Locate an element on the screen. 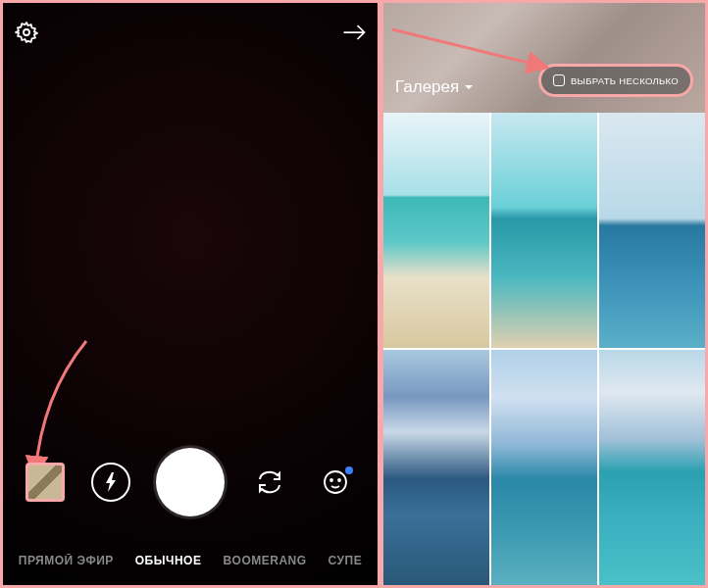  flash-button is located at coordinates (111, 482).